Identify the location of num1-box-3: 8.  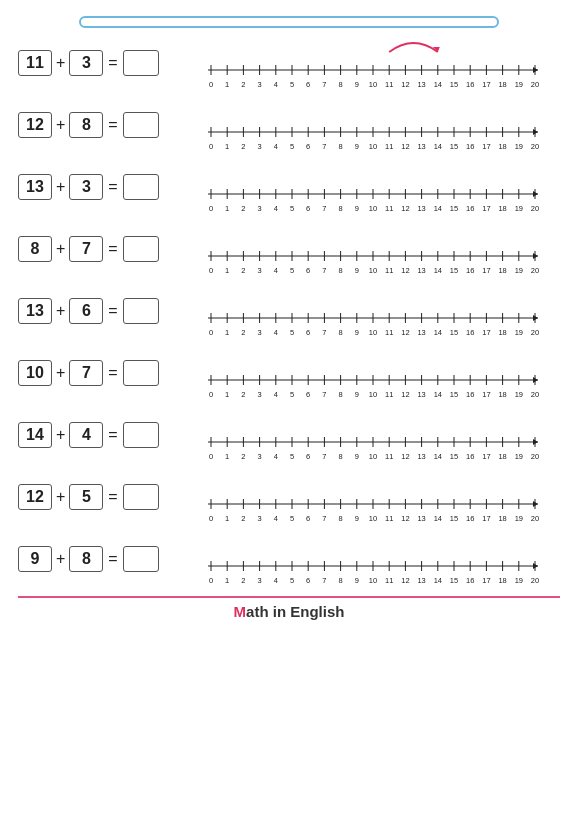
(35, 249).